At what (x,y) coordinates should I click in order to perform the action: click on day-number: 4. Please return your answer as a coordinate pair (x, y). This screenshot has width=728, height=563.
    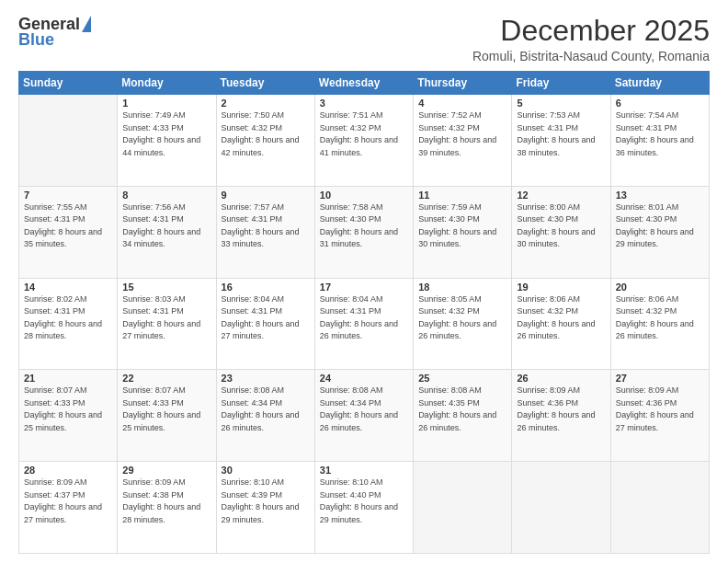
    Looking at the image, I should click on (462, 103).